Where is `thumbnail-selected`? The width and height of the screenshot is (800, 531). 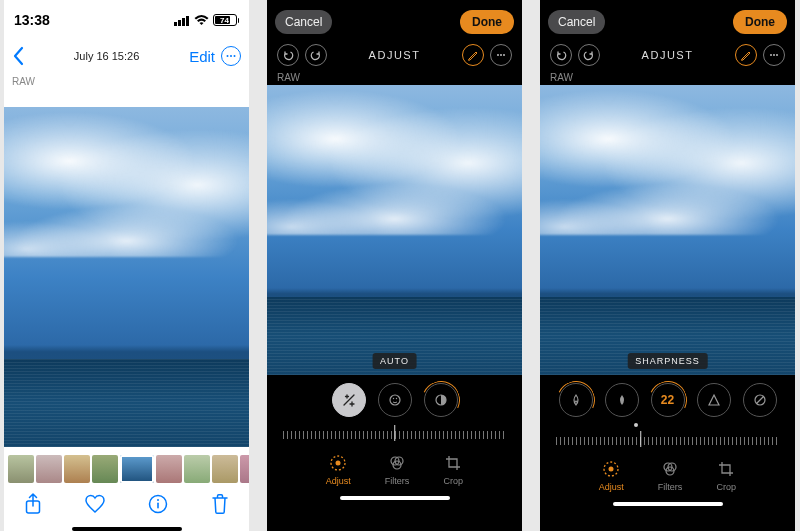 thumbnail-selected is located at coordinates (137, 469).